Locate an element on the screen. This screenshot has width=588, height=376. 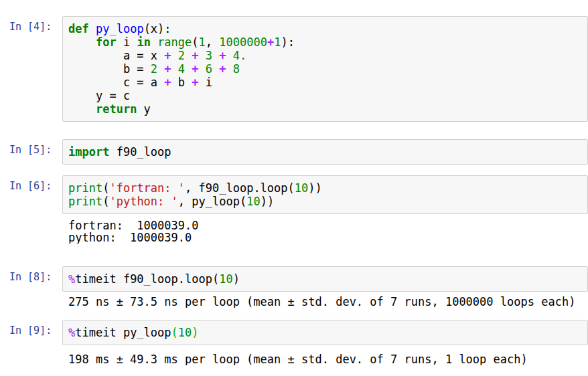
code-line: %timeit py_loop(10) is located at coordinates (325, 333).